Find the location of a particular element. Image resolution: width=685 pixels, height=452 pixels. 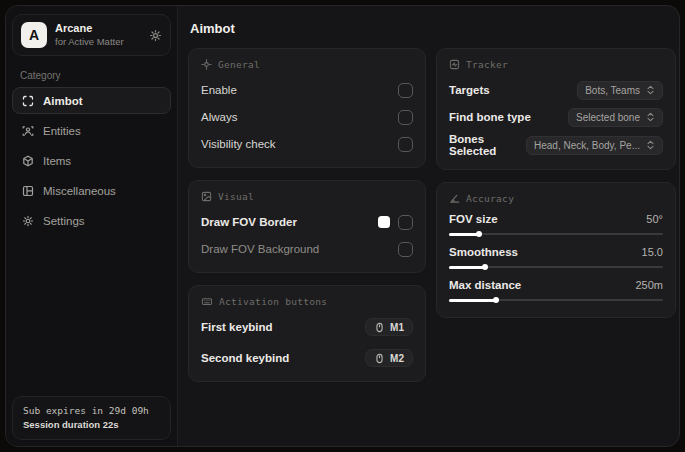

cube-icon is located at coordinates (28, 161).